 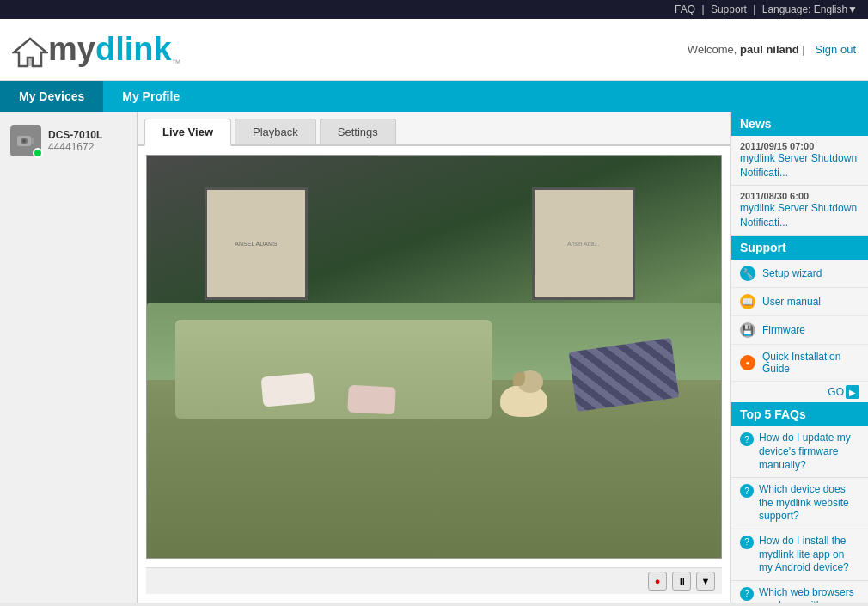 What do you see at coordinates (799, 452) in the screenshot?
I see `faq-item-1: ? How do I update my device's firmware m…` at bounding box center [799, 452].